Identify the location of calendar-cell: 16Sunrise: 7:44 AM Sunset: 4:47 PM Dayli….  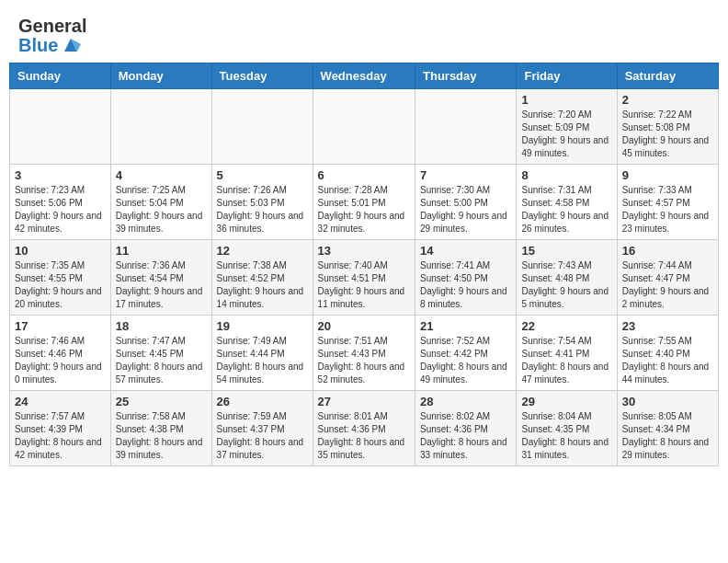
(667, 278).